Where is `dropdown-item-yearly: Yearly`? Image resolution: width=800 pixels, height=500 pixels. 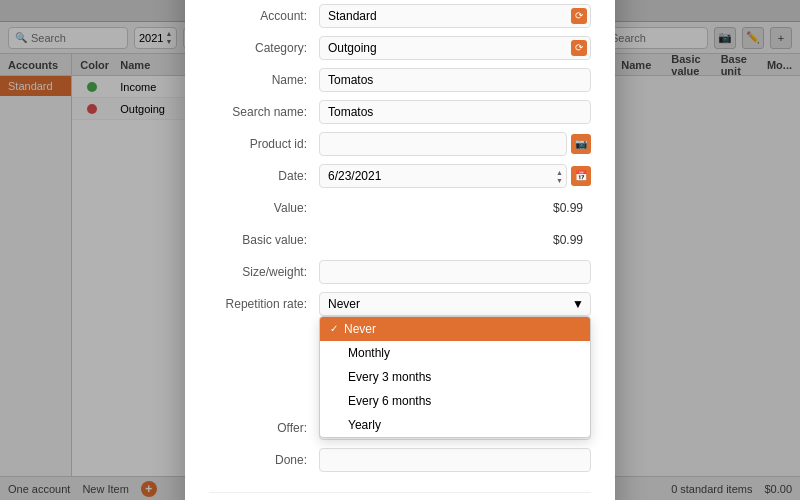
dropdown-item-yearly: Yearly is located at coordinates (455, 425).